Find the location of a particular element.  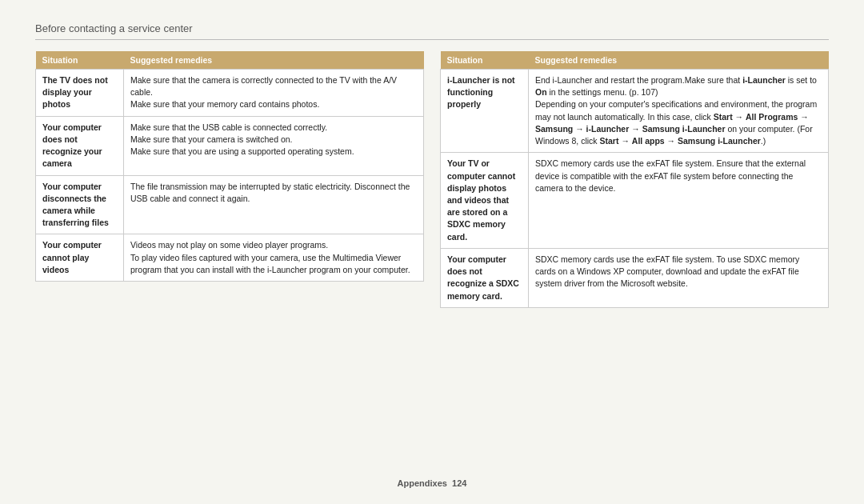

left-col1-header: Situation is located at coordinates (80, 61).